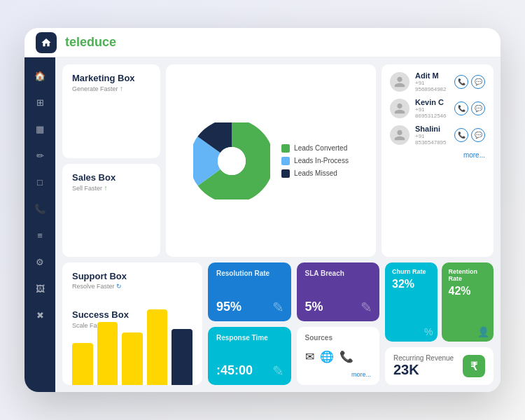 The width and height of the screenshot is (525, 420). Describe the element at coordinates (339, 356) in the screenshot. I see `sources-card: Sources ✉ 🌐 📞 more...` at that location.